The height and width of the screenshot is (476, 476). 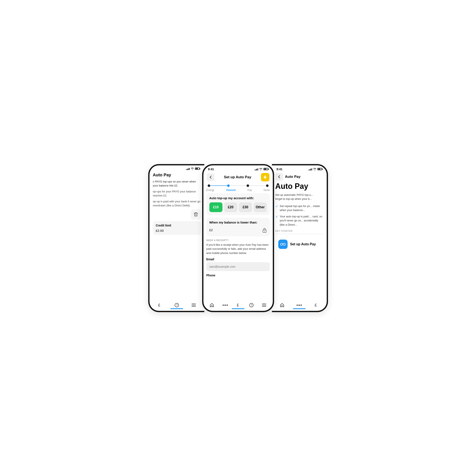 What do you see at coordinates (238, 305) in the screenshot?
I see `nav-pound-2-icon: £` at bounding box center [238, 305].